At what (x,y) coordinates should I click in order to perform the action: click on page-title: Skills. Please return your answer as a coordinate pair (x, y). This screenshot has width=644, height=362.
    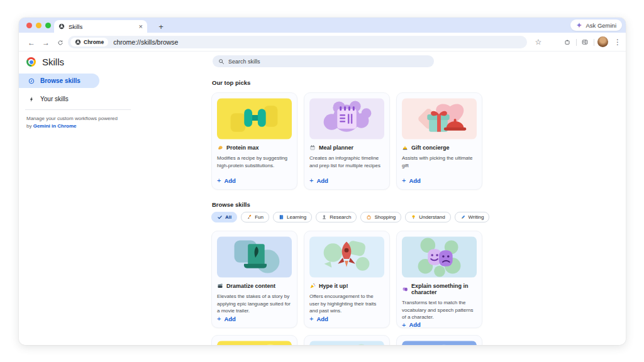
    Looking at the image, I should click on (53, 62).